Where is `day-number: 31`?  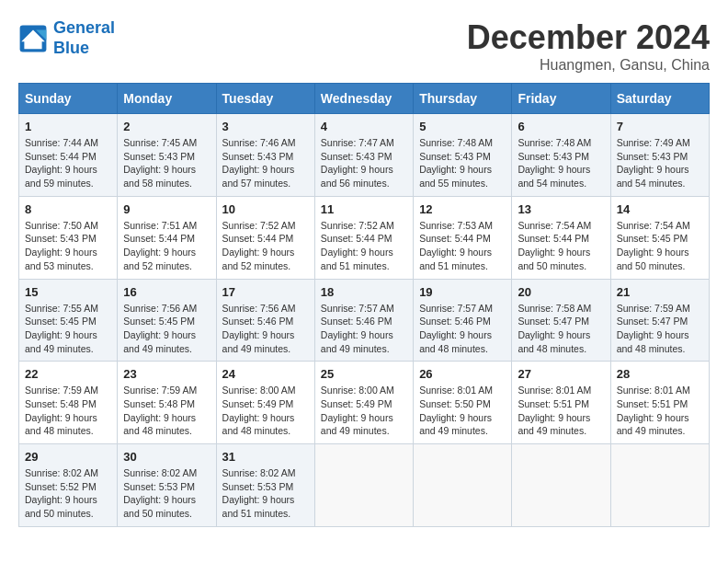
day-number: 31 is located at coordinates (266, 456).